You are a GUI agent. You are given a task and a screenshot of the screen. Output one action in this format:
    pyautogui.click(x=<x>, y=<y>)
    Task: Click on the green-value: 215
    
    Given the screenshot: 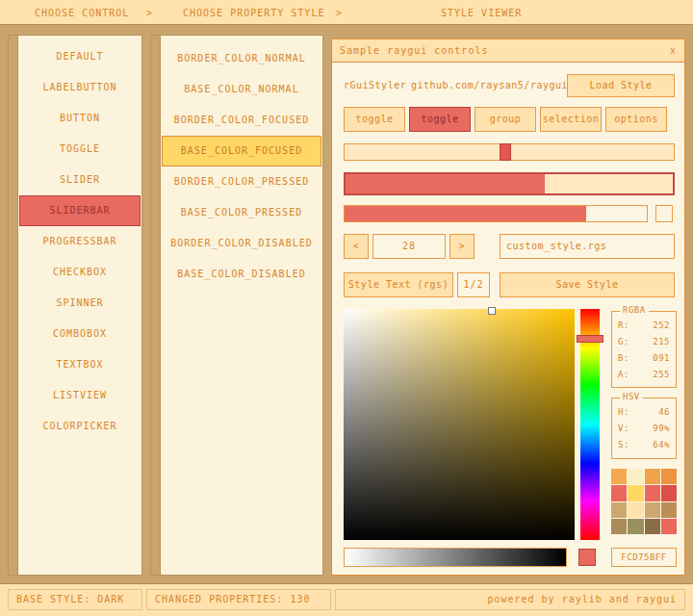 What is the action you would take?
    pyautogui.click(x=661, y=343)
    